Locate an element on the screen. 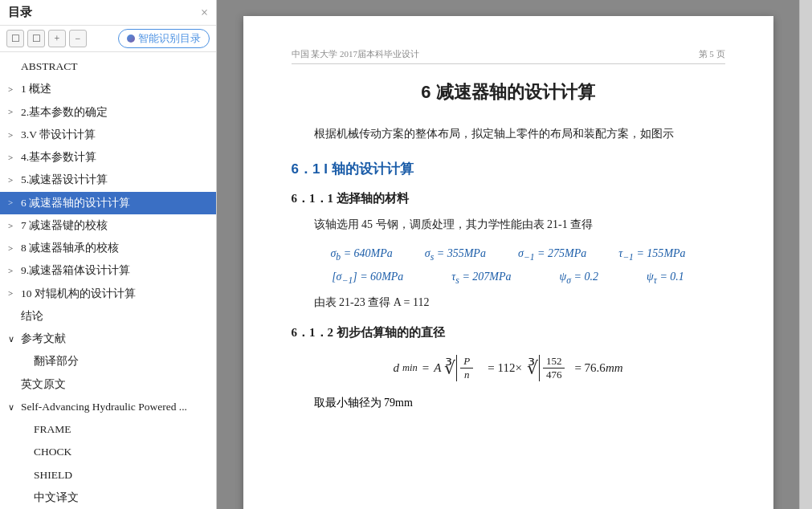 This screenshot has height=509, width=812. nav-arrow-ch10: > is located at coordinates (14, 294).